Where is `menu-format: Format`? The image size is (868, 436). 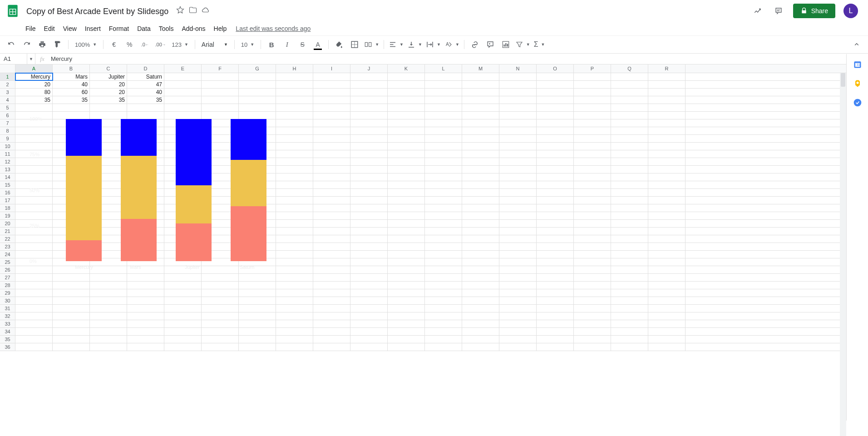 menu-format: Format is located at coordinates (119, 29).